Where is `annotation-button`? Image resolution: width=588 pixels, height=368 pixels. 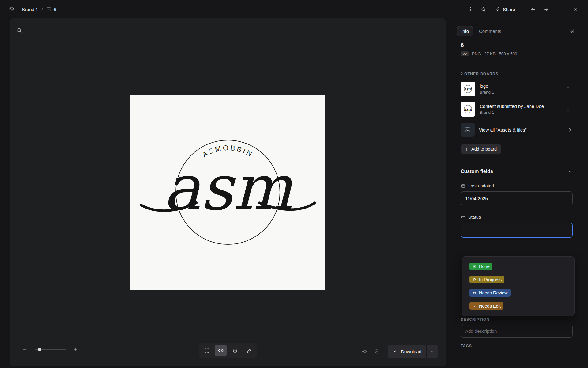 annotation-button is located at coordinates (235, 351).